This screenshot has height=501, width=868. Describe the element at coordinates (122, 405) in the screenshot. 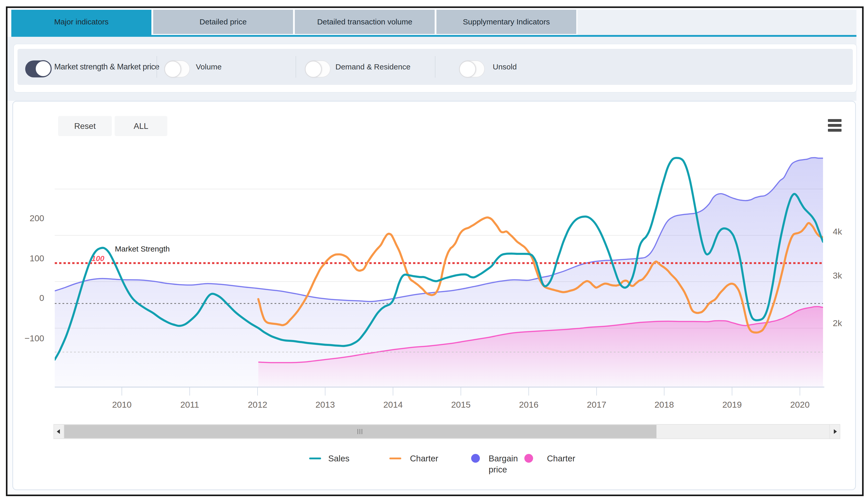

I see `svg-text: 2010` at that location.